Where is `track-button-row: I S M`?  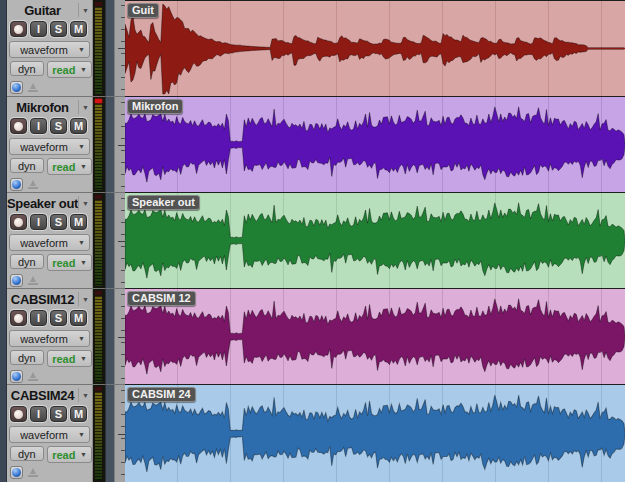 track-button-row: I S M is located at coordinates (51, 222).